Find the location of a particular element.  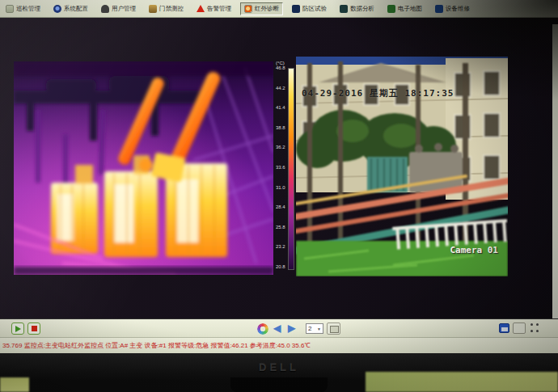

play-button is located at coordinates (18, 328).